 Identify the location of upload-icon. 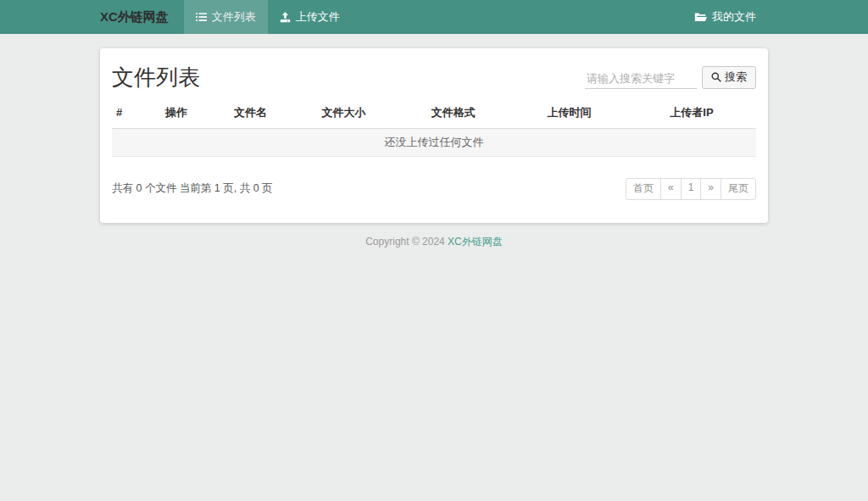
(285, 17).